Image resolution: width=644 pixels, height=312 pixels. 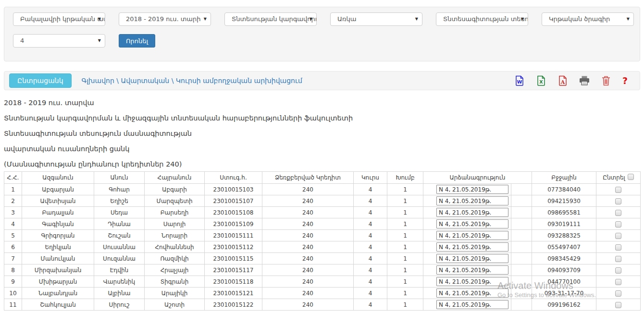 What do you see at coordinates (322, 81) in the screenshot?
I see `toolbar: Ընտրացանկ Գլխավոր \ Ավարտական \ Կուրսի ա…` at bounding box center [322, 81].